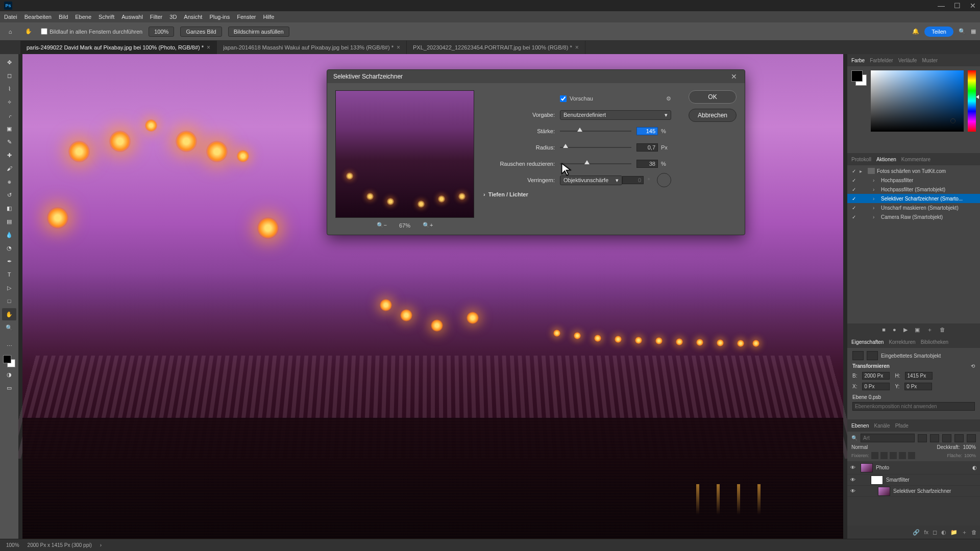 This screenshot has width=980, height=551. Describe the element at coordinates (398, 47) in the screenshot. I see `tab-close-icon: ×` at that location.